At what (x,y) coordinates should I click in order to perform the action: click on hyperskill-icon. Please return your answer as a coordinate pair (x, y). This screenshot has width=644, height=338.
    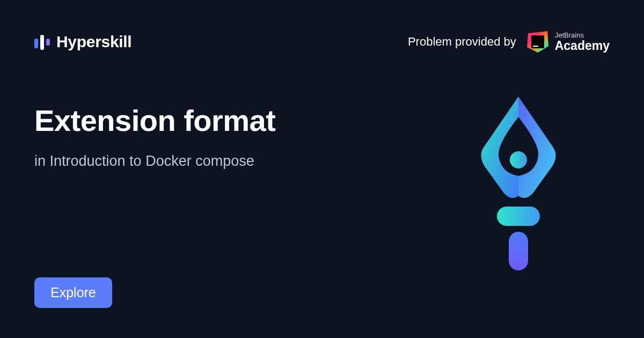
    Looking at the image, I should click on (42, 42).